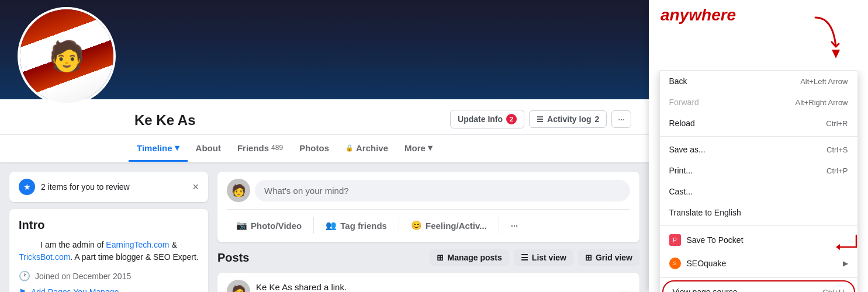 This screenshot has height=292, width=868. What do you see at coordinates (824, 82) in the screenshot?
I see `back-shortcut: Alt+Left Arrow` at bounding box center [824, 82].